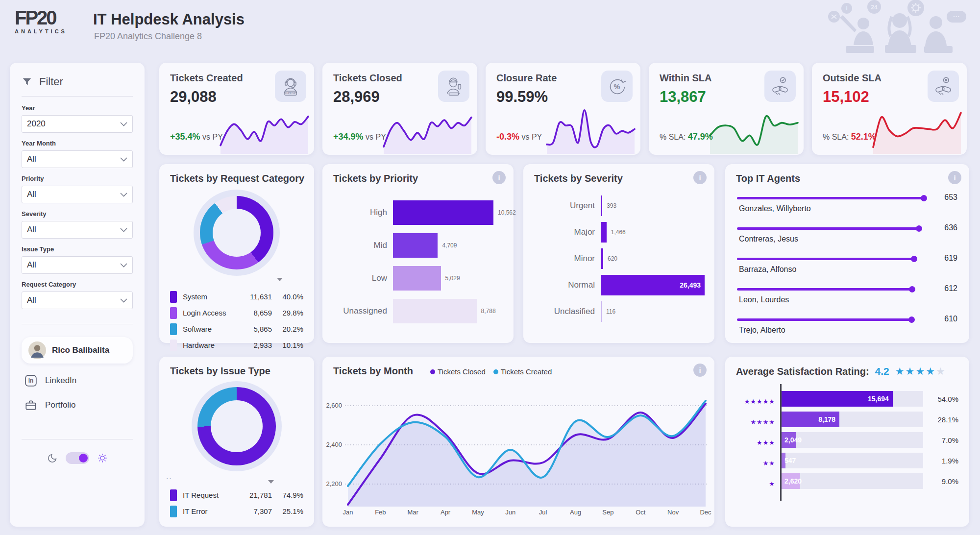  What do you see at coordinates (237, 254) in the screenshot?
I see `panel-request-category: Tickets by Request Category System11,631…` at bounding box center [237, 254].